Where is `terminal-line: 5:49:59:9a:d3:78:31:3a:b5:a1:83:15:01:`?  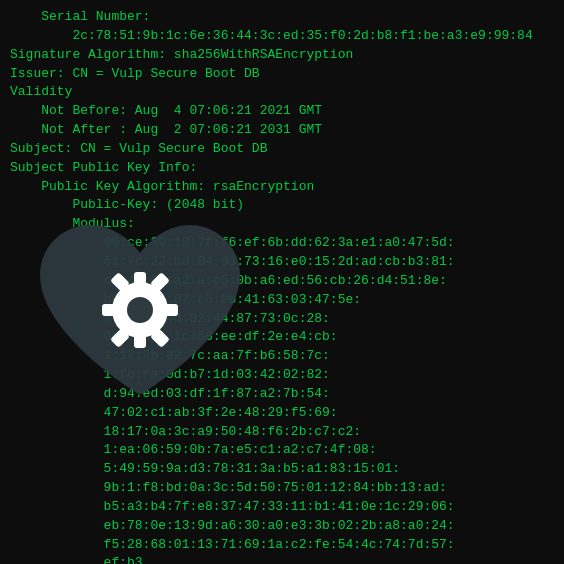
terminal-line: 5:49:59:9a:d3:78:31:3a:b5:a1:83:15:01: is located at coordinates (282, 470).